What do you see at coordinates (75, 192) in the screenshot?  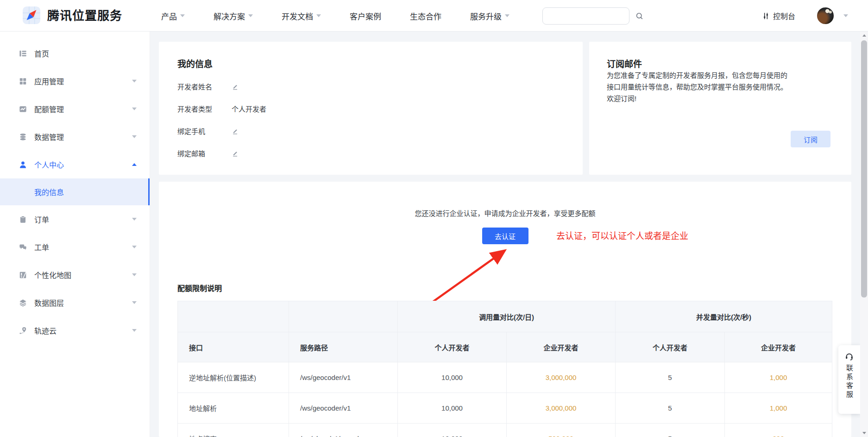 I see `sidebar-subitem-my-info: 我的信息` at bounding box center [75, 192].